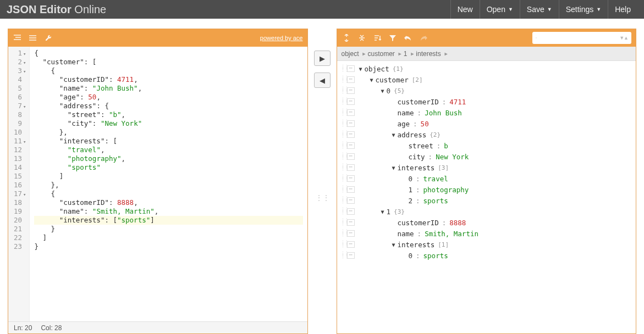 This screenshot has height=334, width=644. What do you see at coordinates (377, 69) in the screenshot?
I see `tree-key: object` at bounding box center [377, 69].